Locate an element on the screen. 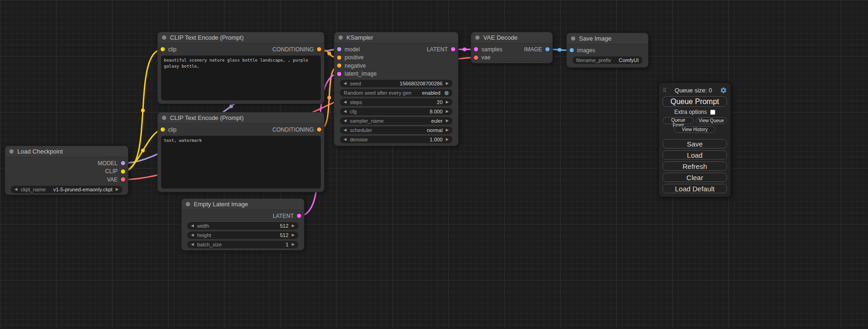 Image resolution: width=868 pixels, height=329 pixels. widget-denoise: ◀ denoise 1.000 ▶ is located at coordinates (396, 140).